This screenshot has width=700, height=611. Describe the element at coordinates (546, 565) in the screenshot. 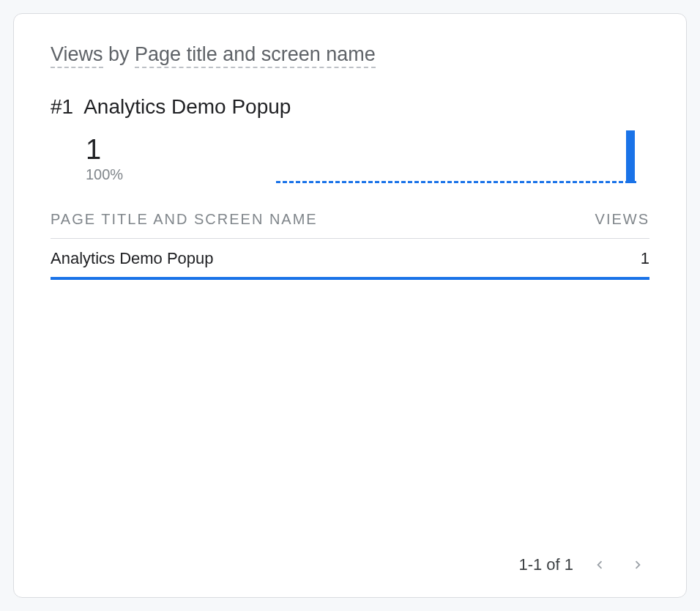

I see `pagination-label: 1-1 of 1` at that location.